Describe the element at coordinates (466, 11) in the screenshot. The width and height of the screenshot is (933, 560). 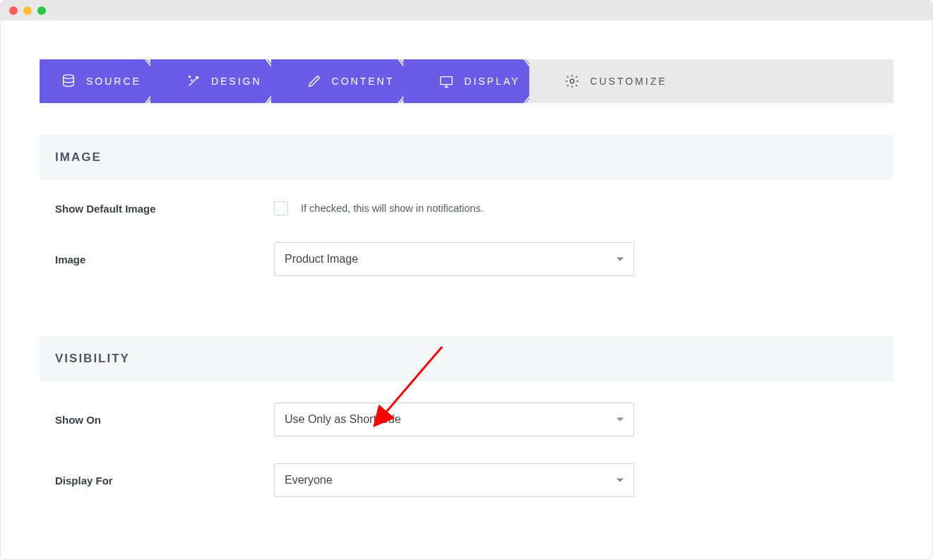
I see `window-titlebar` at that location.